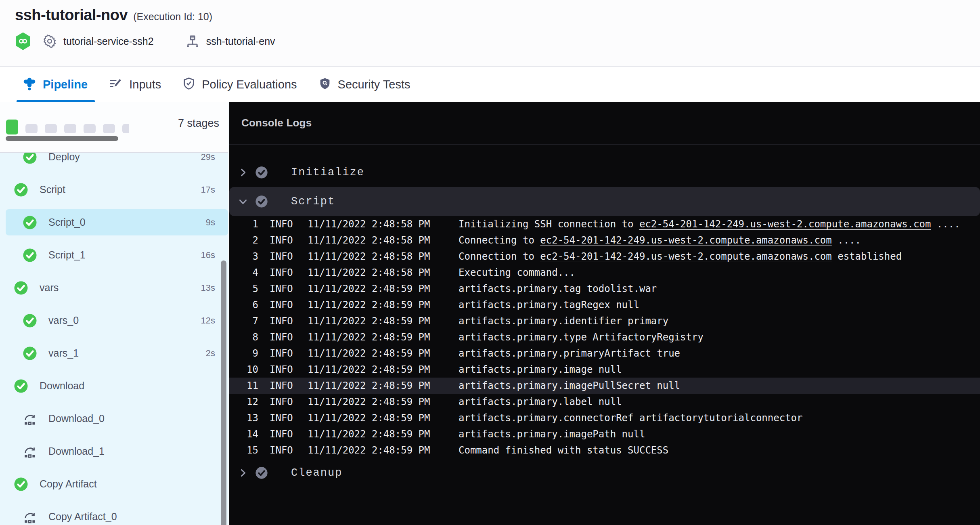 The image size is (980, 525). I want to click on stage-duration: 13s, so click(208, 288).